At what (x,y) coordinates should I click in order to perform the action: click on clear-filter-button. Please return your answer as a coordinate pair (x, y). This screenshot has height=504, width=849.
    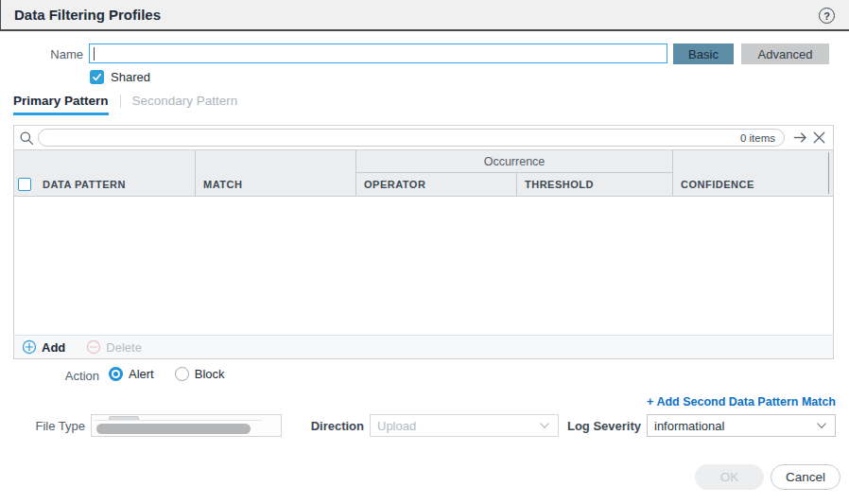
    Looking at the image, I should click on (819, 138).